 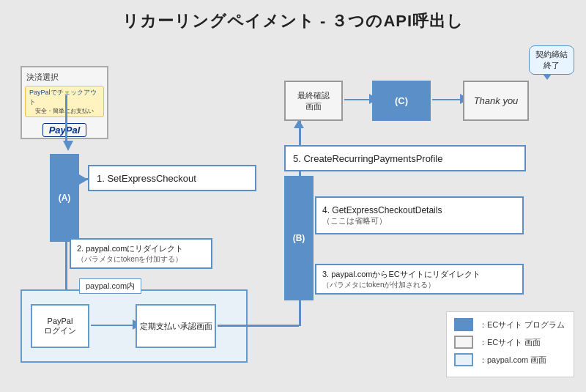 What do you see at coordinates (401, 274) in the screenshot?
I see `step3-line1: 3. paypal.comからECサイトにリダイレクト` at bounding box center [401, 274].